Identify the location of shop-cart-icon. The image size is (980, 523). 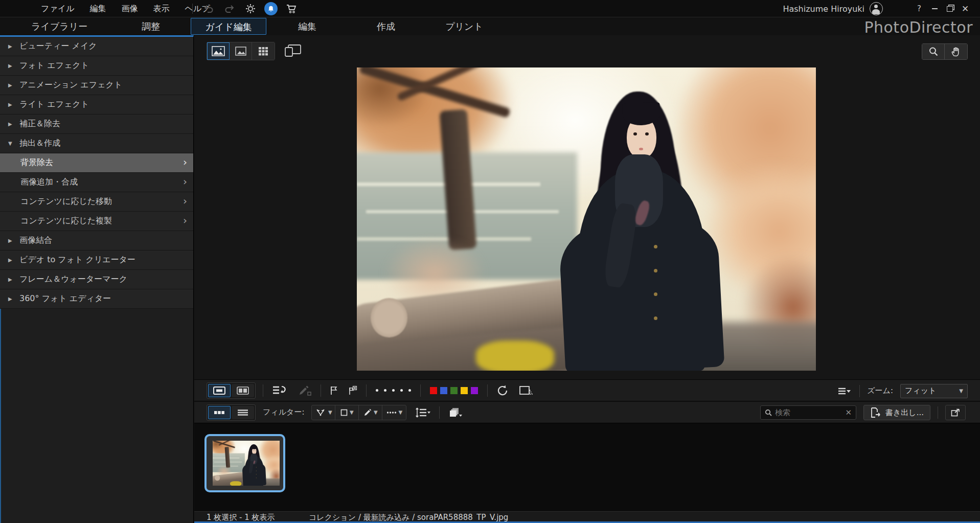
(291, 9).